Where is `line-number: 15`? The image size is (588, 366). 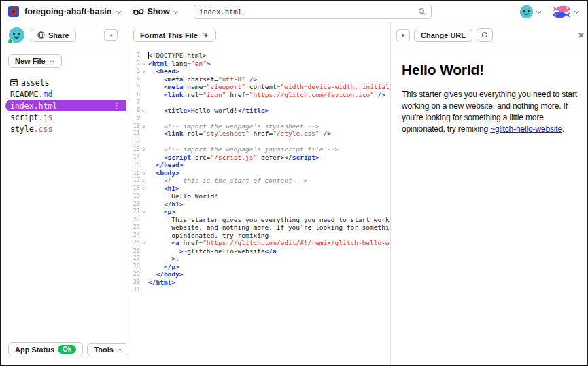 line-number: 15 is located at coordinates (133, 165).